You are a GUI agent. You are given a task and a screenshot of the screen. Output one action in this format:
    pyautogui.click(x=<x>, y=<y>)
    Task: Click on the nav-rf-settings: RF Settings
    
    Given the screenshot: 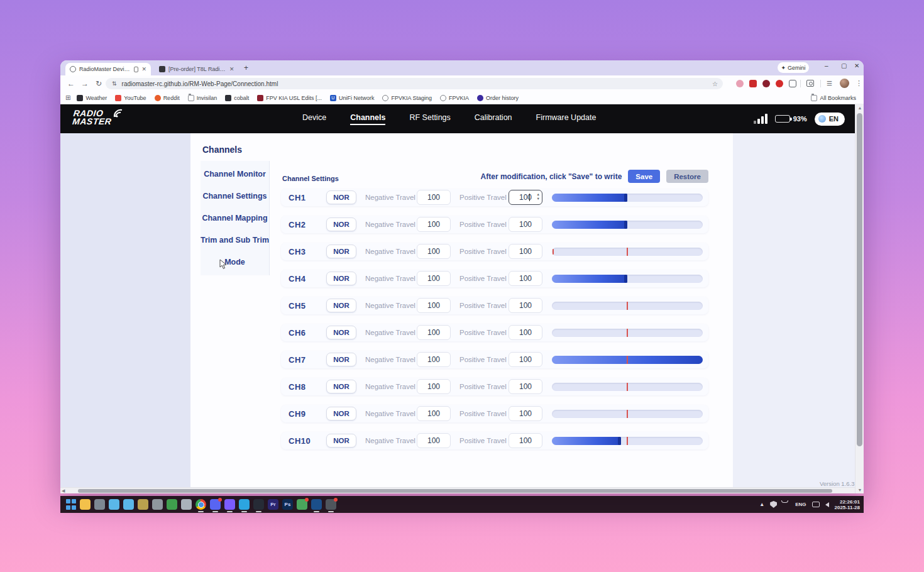 What is the action you would take?
    pyautogui.click(x=430, y=119)
    